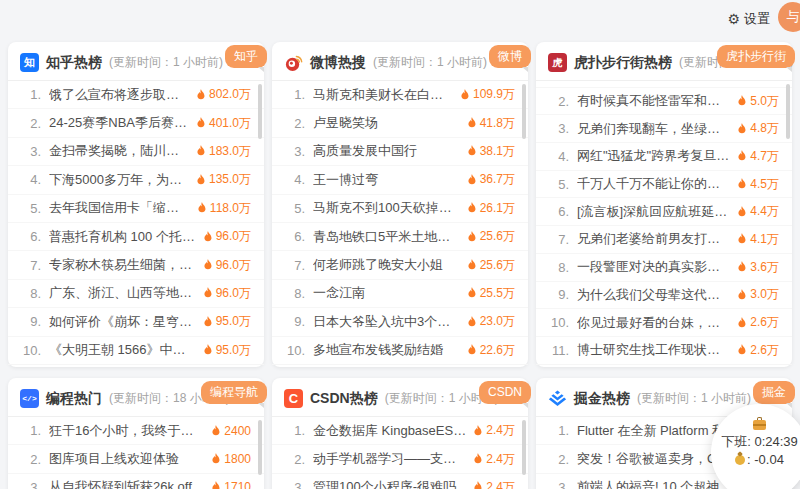  What do you see at coordinates (400, 482) in the screenshot?
I see `list-item: 3.管理100个小程序-很难吗2.4万` at bounding box center [400, 482].